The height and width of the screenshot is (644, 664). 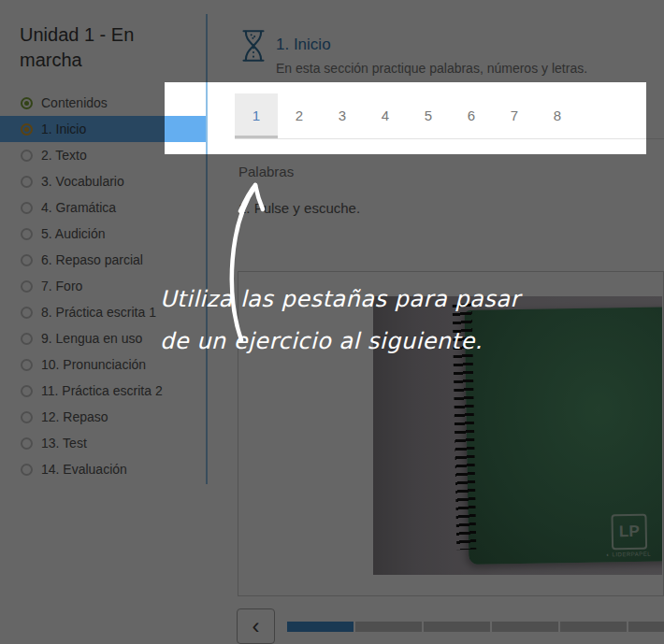 I want to click on section-subtitle: En esta sección practique palabras, núme…, so click(x=432, y=68).